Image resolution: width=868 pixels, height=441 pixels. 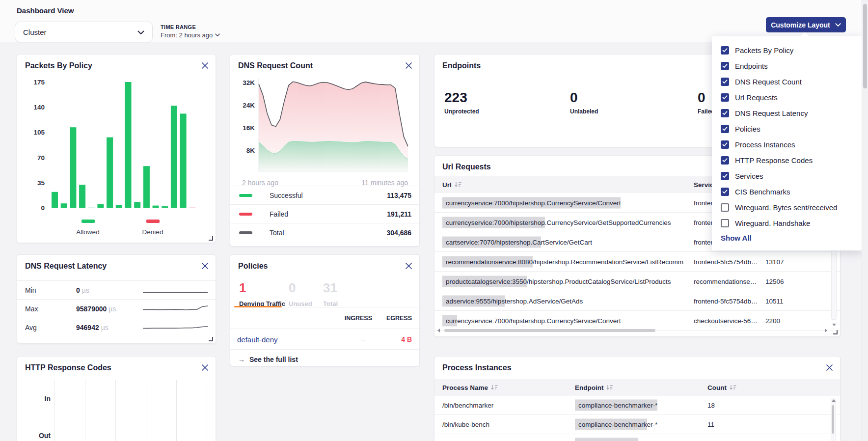 I want to click on page-title: Dashboard View, so click(x=45, y=11).